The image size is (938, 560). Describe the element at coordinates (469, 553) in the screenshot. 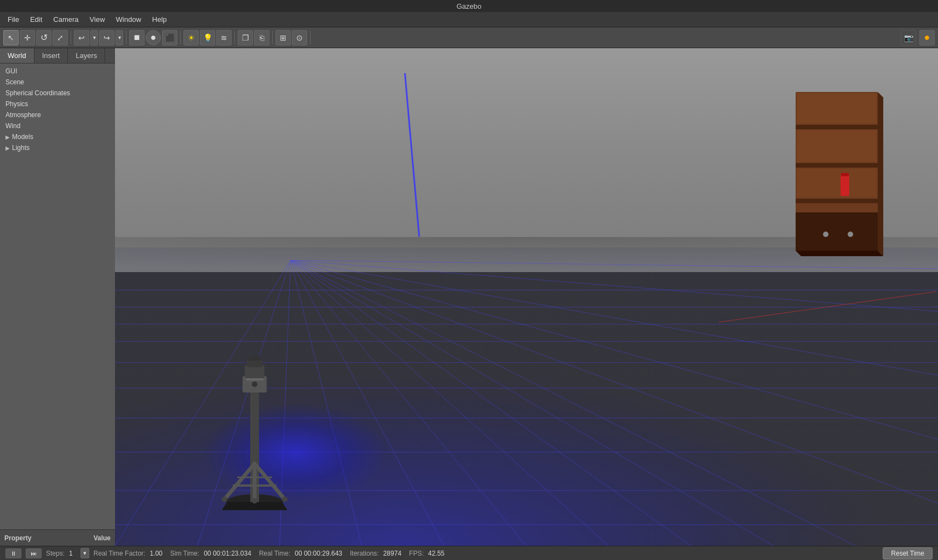

I see `statusbar: ⏸ ⏭ Steps: 1 ▾ Real Time Factor: 1.00 Si…` at that location.